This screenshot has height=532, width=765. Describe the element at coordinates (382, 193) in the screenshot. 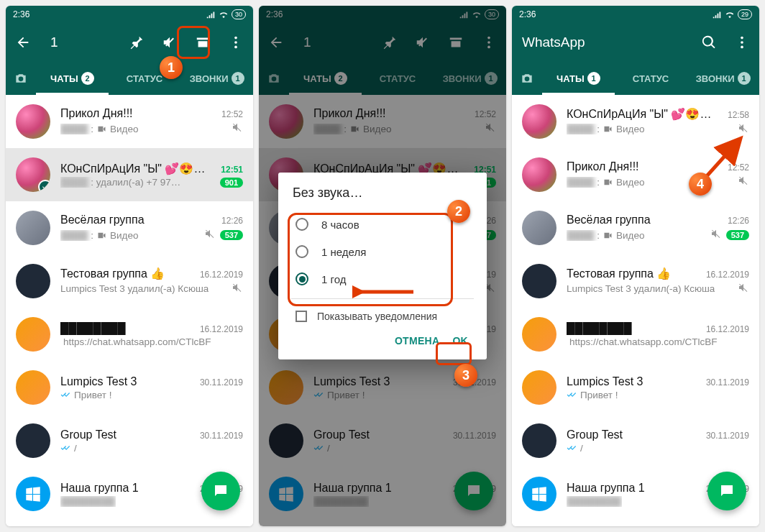

I see `dialog-title: Без звука…` at that location.